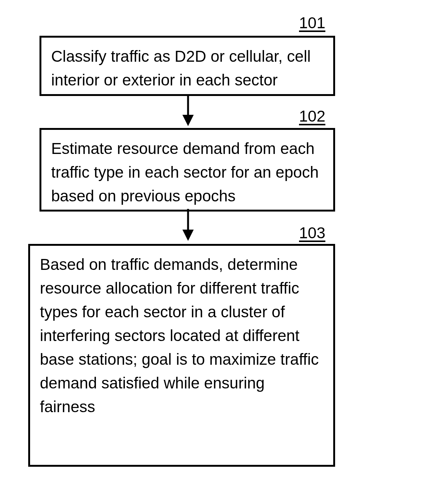 This screenshot has width=425, height=504. I want to click on step-box-102: Estimate resource demand from each traff…, so click(187, 170).